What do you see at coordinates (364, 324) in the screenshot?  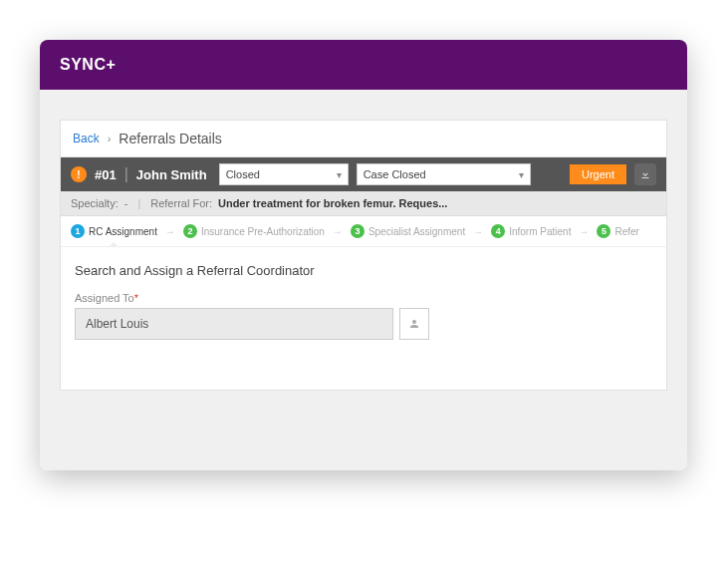 I see `assigned-field-row` at bounding box center [364, 324].